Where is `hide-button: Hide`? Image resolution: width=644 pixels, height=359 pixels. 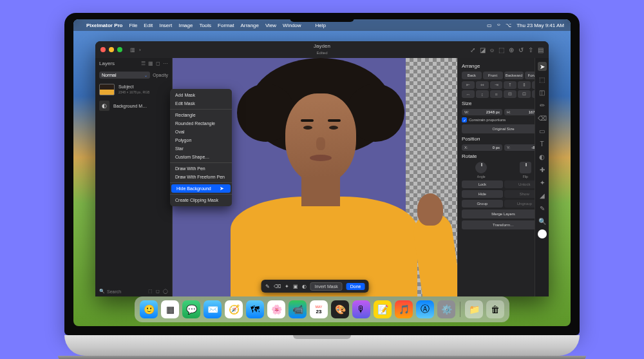 hide-button: Hide is located at coordinates (482, 194).